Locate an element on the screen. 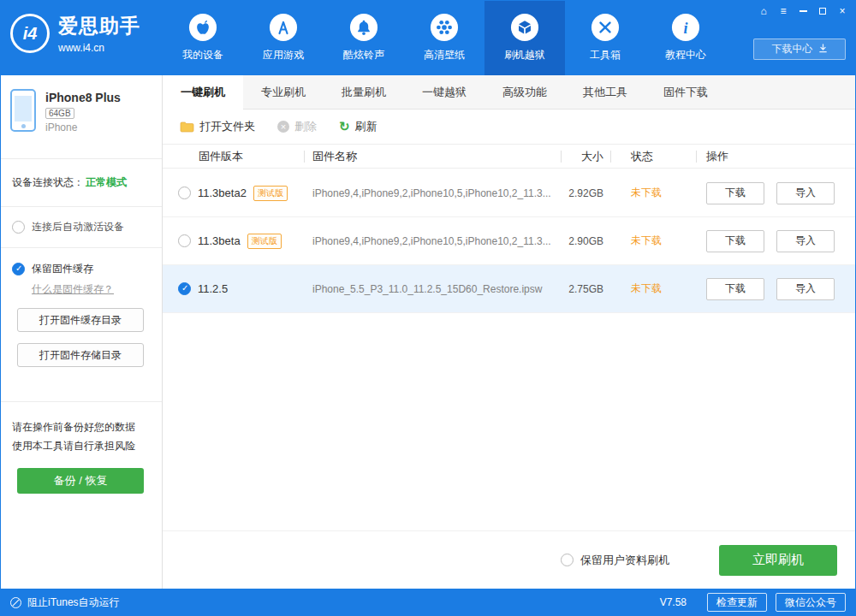  refresh-button: ↻ 刷新 is located at coordinates (358, 127).